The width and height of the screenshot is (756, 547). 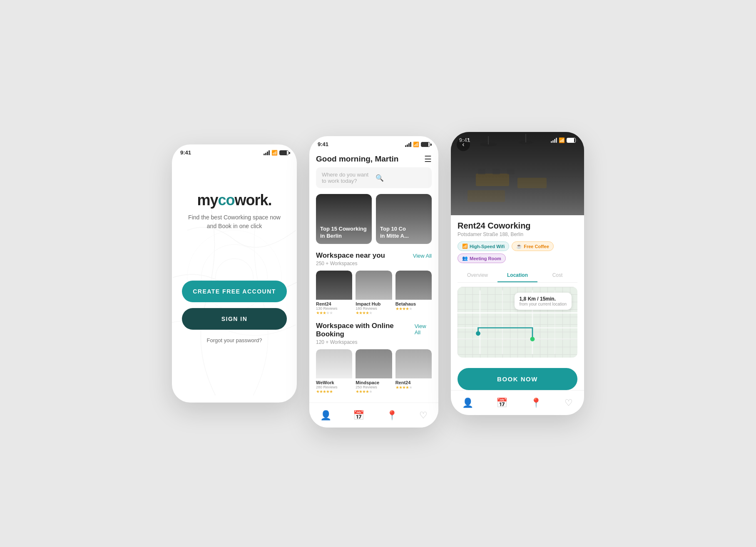 I want to click on tab-cost: Cost, so click(x=557, y=276).